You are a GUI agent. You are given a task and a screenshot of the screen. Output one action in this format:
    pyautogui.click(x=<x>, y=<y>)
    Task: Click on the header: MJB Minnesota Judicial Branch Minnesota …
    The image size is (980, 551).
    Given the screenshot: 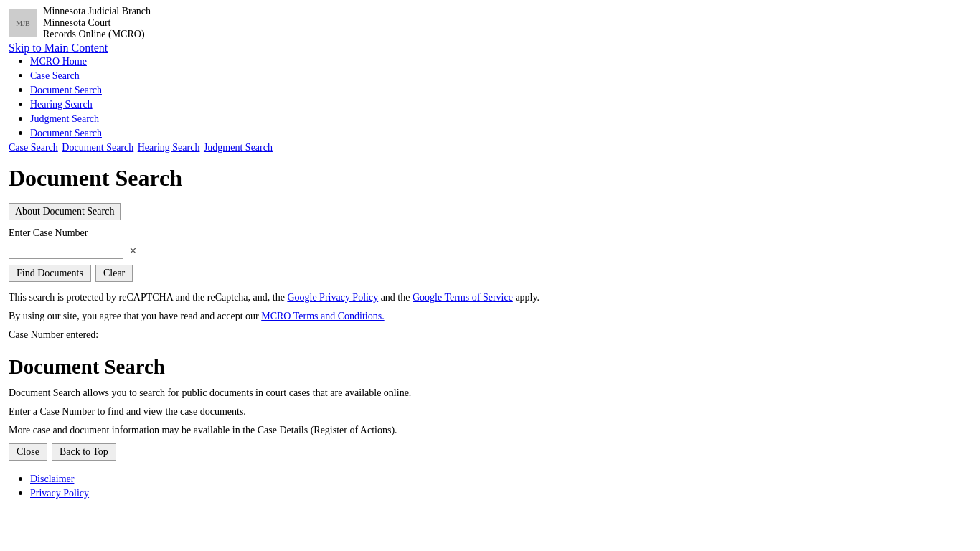 What is the action you would take?
    pyautogui.click(x=490, y=23)
    